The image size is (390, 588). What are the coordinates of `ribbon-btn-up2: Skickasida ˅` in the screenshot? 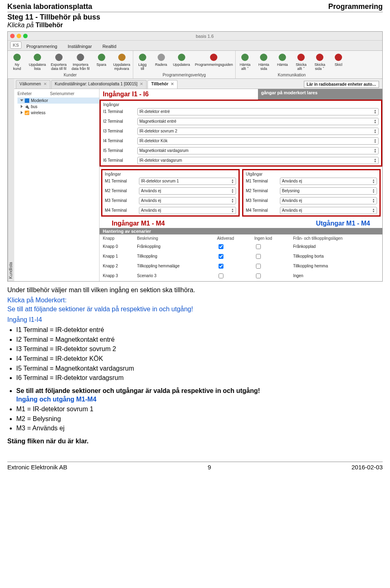 It's located at (320, 61).